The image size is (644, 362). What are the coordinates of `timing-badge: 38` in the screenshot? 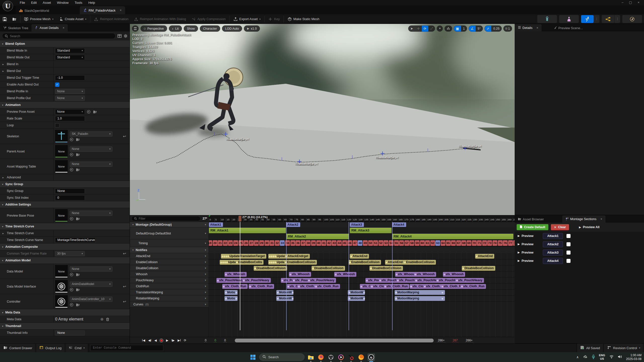 It's located at (308, 243).